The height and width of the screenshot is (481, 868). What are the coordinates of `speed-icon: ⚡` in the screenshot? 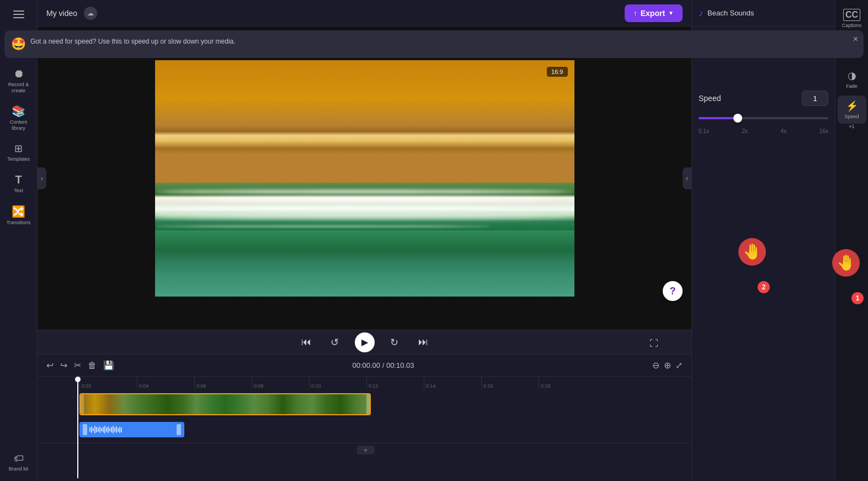 It's located at (852, 106).